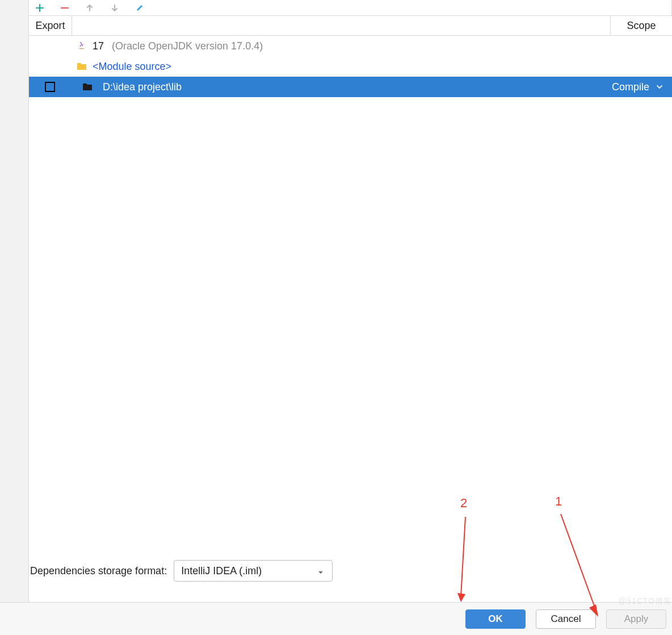  What do you see at coordinates (351, 87) in the screenshot?
I see `library-row-selected: D:\idea project\lib Compile` at bounding box center [351, 87].